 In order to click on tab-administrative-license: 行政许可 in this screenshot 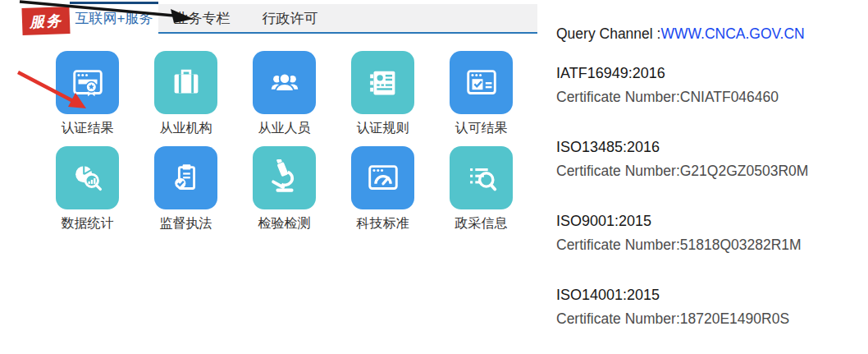, I will do `click(290, 19)`.